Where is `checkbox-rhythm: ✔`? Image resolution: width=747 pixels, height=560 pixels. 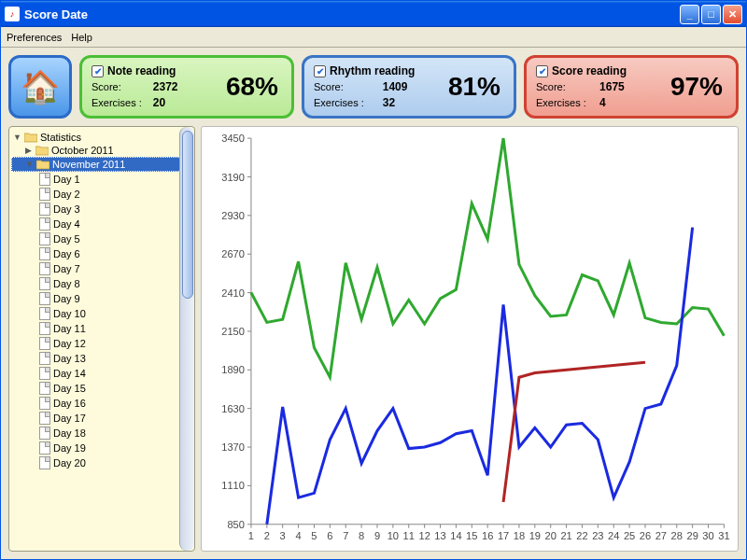
checkbox-rhythm: ✔ is located at coordinates (319, 71).